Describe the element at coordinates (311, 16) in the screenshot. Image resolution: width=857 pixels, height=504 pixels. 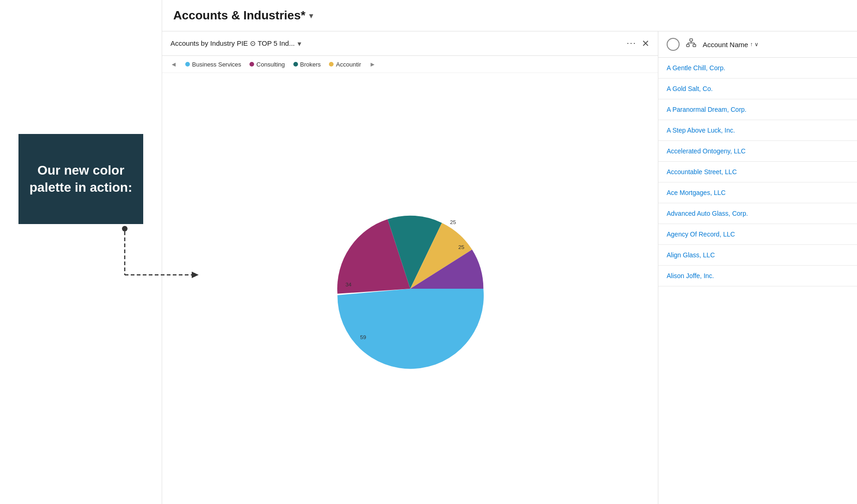
I see `title-dropdown-icon: ▾` at that location.